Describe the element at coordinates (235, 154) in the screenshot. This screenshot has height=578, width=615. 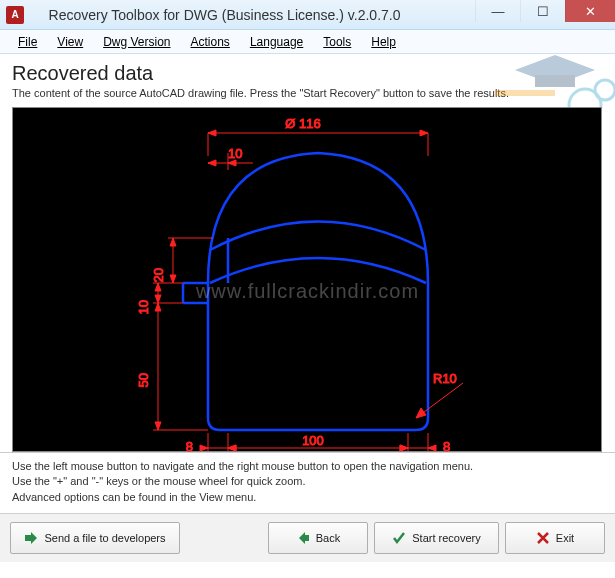
I see `dim-10-top: 10` at that location.